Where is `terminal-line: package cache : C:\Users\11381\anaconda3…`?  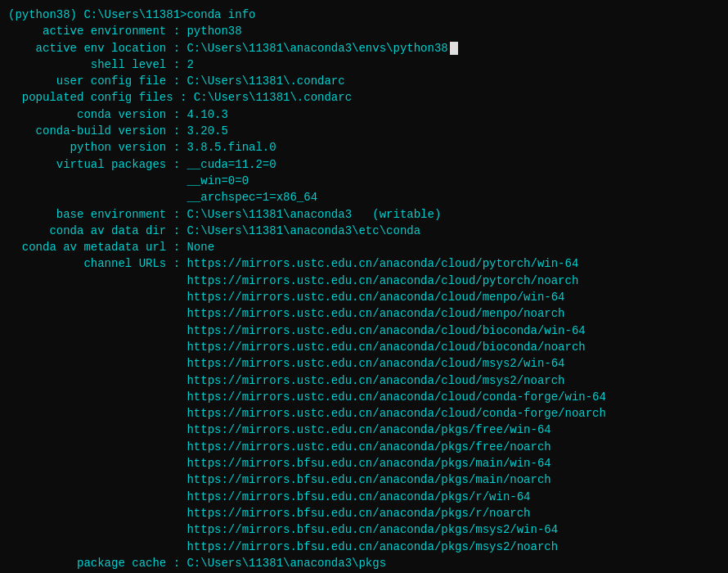
terminal-line: package cache : C:\Users\11381\anaconda3… is located at coordinates (364, 563).